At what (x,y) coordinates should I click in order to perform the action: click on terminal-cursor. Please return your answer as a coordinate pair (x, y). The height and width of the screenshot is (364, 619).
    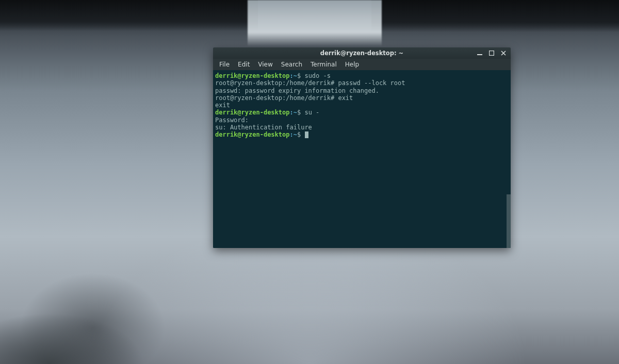
    Looking at the image, I should click on (306, 135).